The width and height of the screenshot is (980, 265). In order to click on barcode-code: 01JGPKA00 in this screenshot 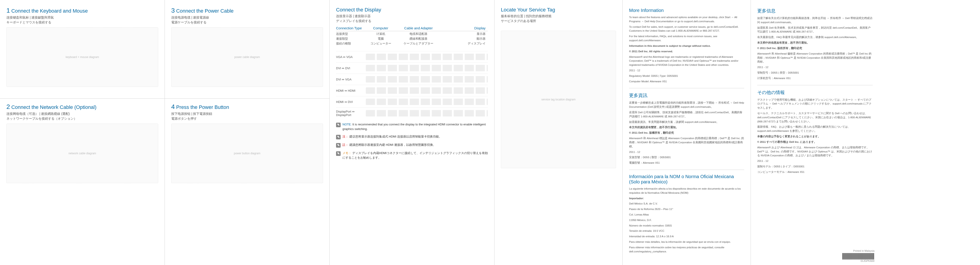, I will do `click(858, 261)`.